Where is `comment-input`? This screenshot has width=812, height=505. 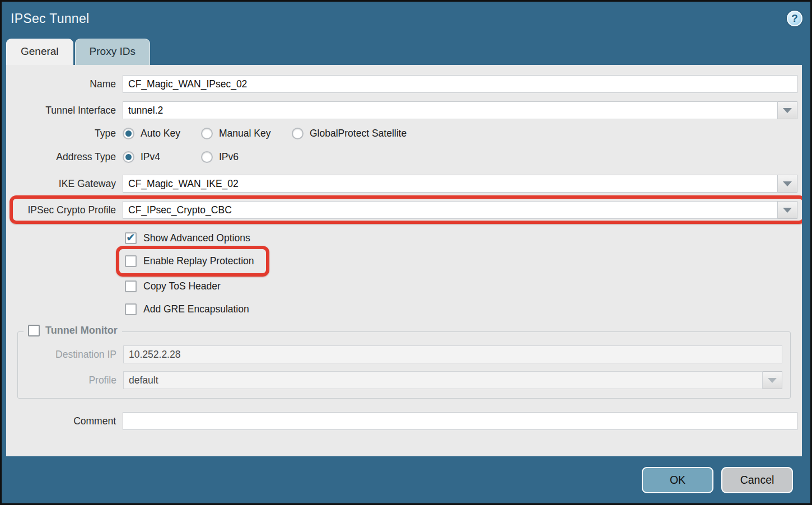 comment-input is located at coordinates (460, 421).